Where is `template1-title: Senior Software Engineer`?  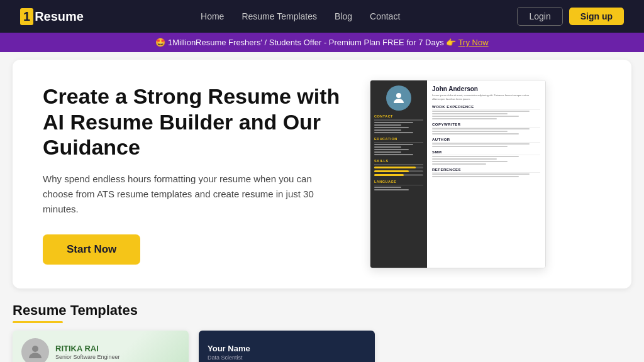
template1-title: Senior Software Engineer is located at coordinates (88, 357).